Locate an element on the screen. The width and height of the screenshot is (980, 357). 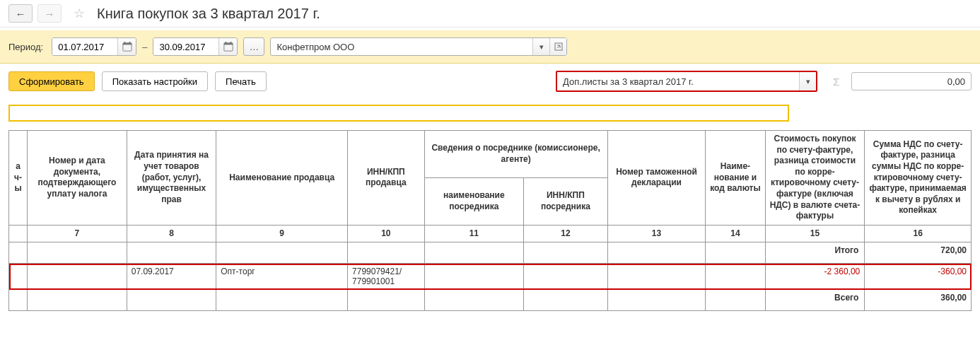
col9-header: Наименование продавца is located at coordinates (282, 178).